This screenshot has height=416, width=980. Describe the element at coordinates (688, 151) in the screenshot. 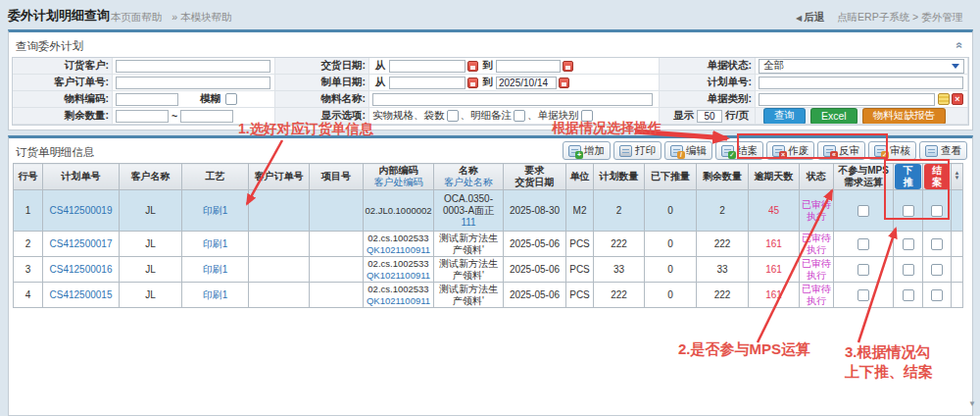

I see `edit-button: 编辑` at that location.